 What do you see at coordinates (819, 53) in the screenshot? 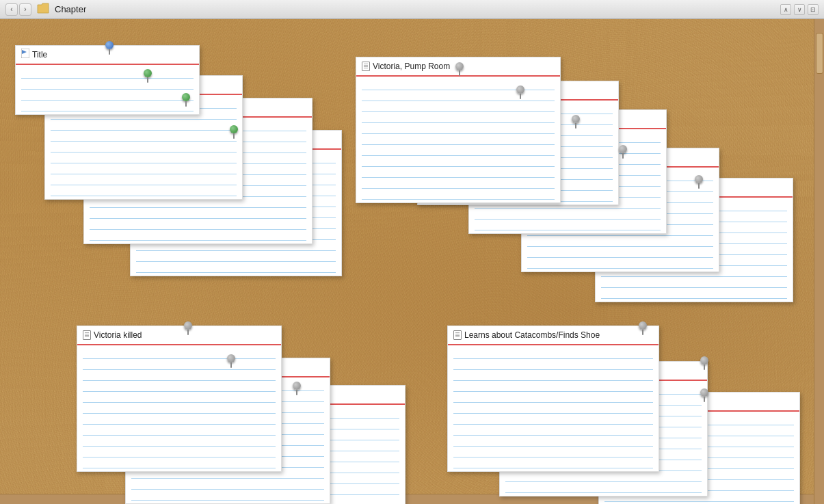
I see `scrollbar-thumb-v` at bounding box center [819, 53].